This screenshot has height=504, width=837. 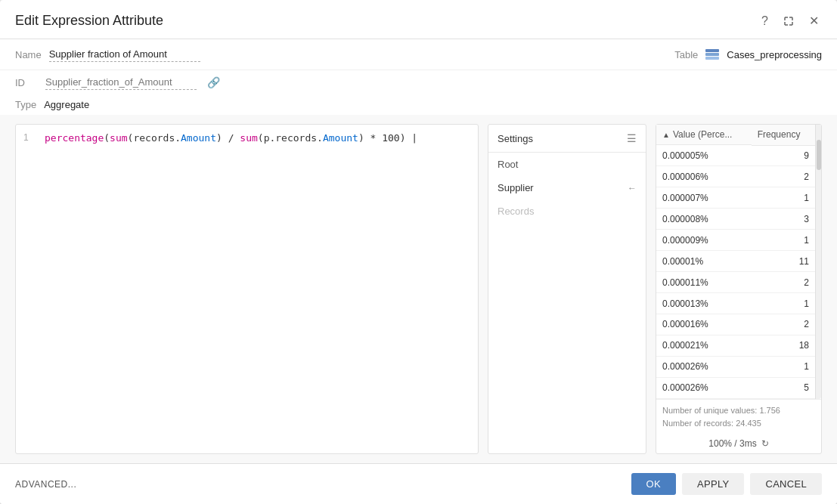 What do you see at coordinates (739, 411) in the screenshot?
I see `stat-unique: Number of unique values: 1.756` at bounding box center [739, 411].